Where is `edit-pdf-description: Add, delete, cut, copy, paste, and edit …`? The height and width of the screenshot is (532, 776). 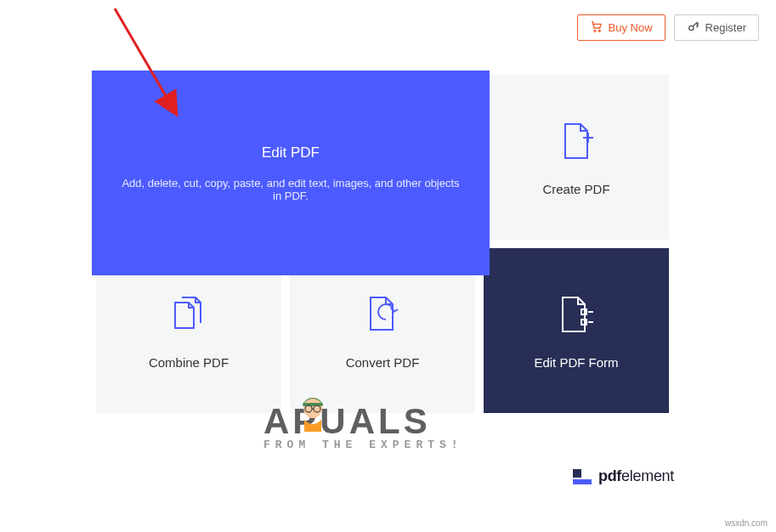 edit-pdf-description: Add, delete, cut, copy, paste, and edit … is located at coordinates (291, 190).